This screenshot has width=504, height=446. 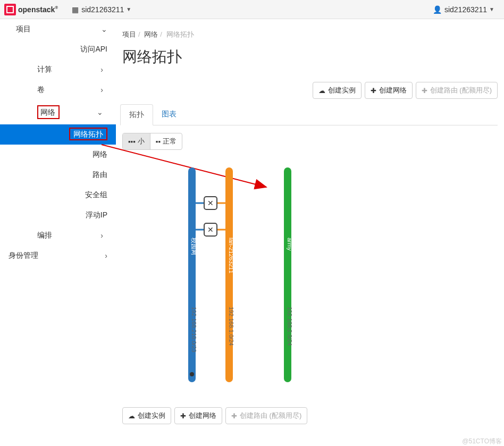 I want to click on create-instance-button-bottom: ☁ 创建实例, so click(x=147, y=416).